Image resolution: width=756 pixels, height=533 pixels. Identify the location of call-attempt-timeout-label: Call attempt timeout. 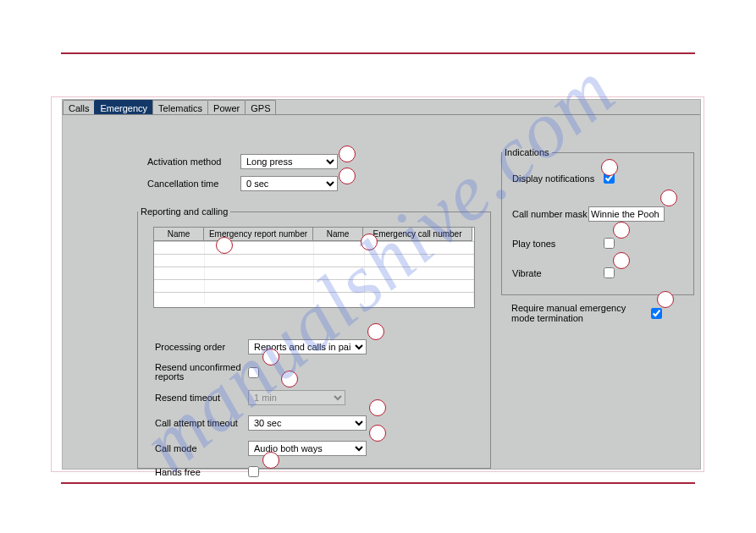
(201, 423).